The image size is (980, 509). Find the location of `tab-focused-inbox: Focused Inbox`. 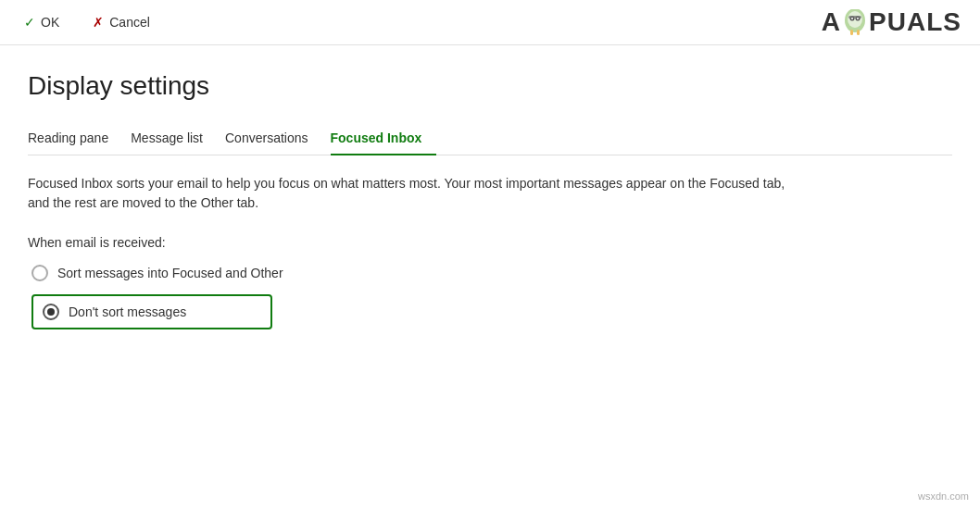

tab-focused-inbox: Focused Inbox is located at coordinates (383, 139).